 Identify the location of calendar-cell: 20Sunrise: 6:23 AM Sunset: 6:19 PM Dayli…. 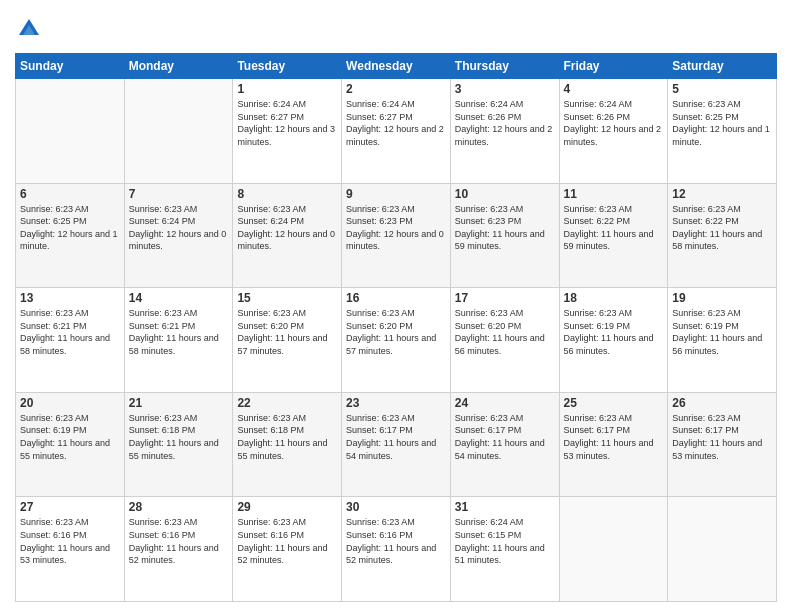
(70, 444).